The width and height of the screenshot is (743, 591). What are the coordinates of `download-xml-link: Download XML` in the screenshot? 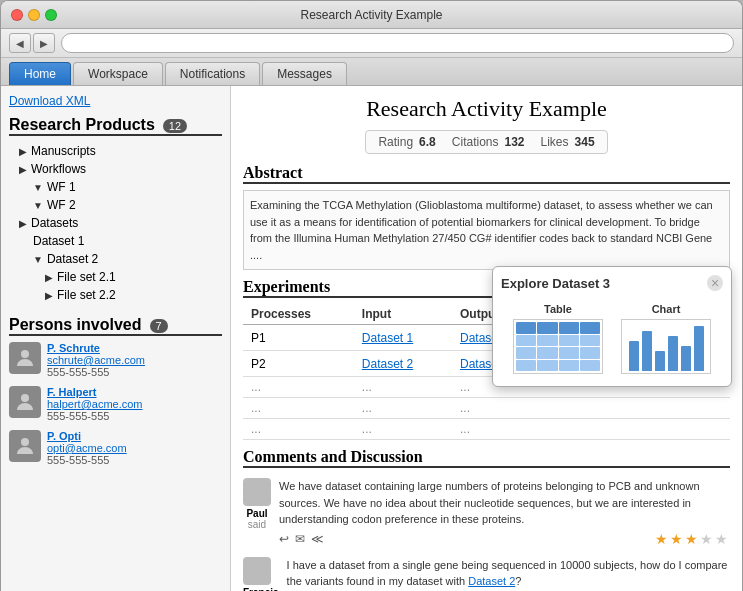 It's located at (116, 101).